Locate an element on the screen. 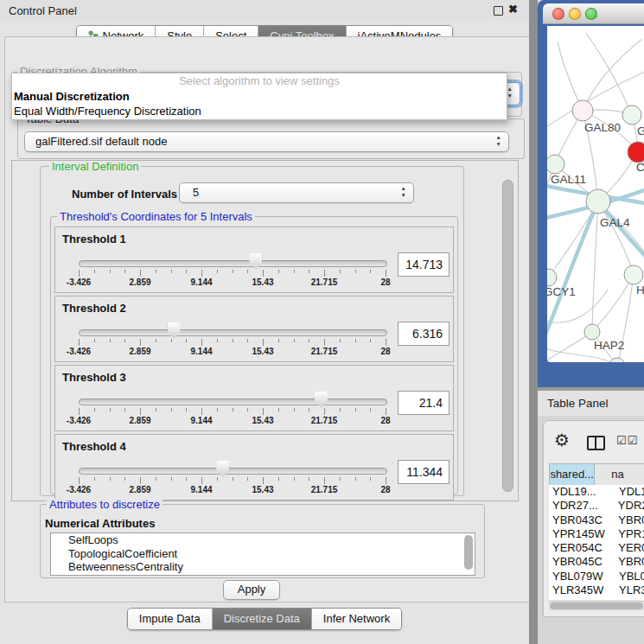 The height and width of the screenshot is (644, 644). table-data-value: galFiltered.sif default node is located at coordinates (101, 142).